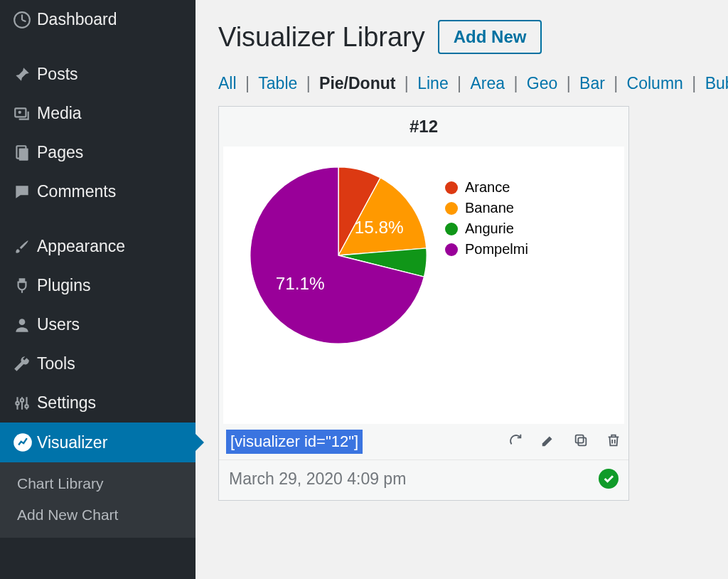  What do you see at coordinates (300, 283) in the screenshot?
I see `pie-label-pompelmi: 71.1%` at bounding box center [300, 283].